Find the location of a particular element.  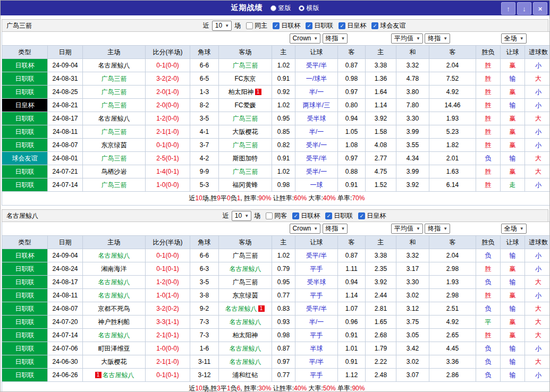

down-button: ↓ is located at coordinates (524, 8).